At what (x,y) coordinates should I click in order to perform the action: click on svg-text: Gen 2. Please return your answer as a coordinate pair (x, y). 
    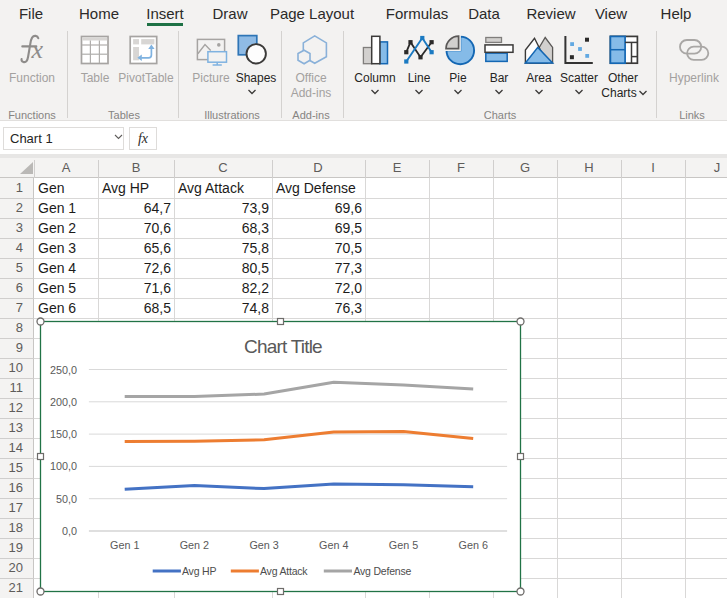
    Looking at the image, I should click on (194, 545).